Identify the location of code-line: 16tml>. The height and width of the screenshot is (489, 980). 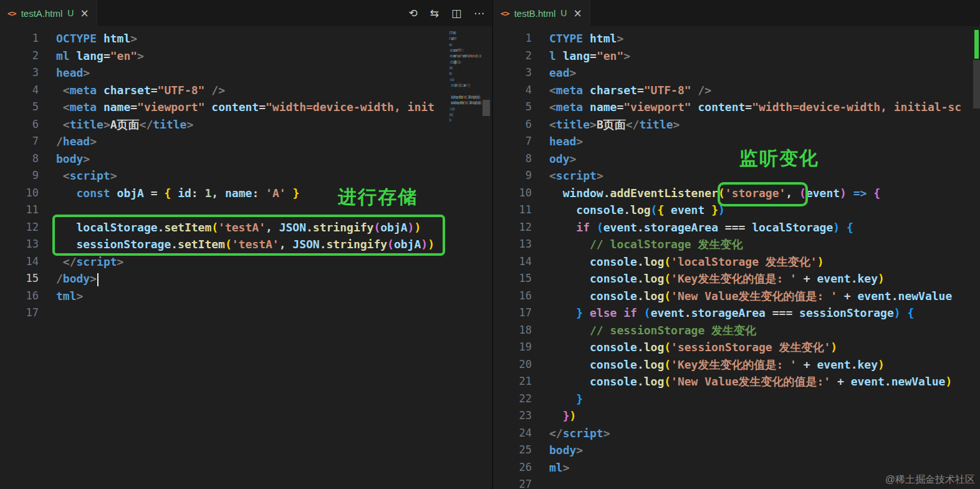
(246, 296).